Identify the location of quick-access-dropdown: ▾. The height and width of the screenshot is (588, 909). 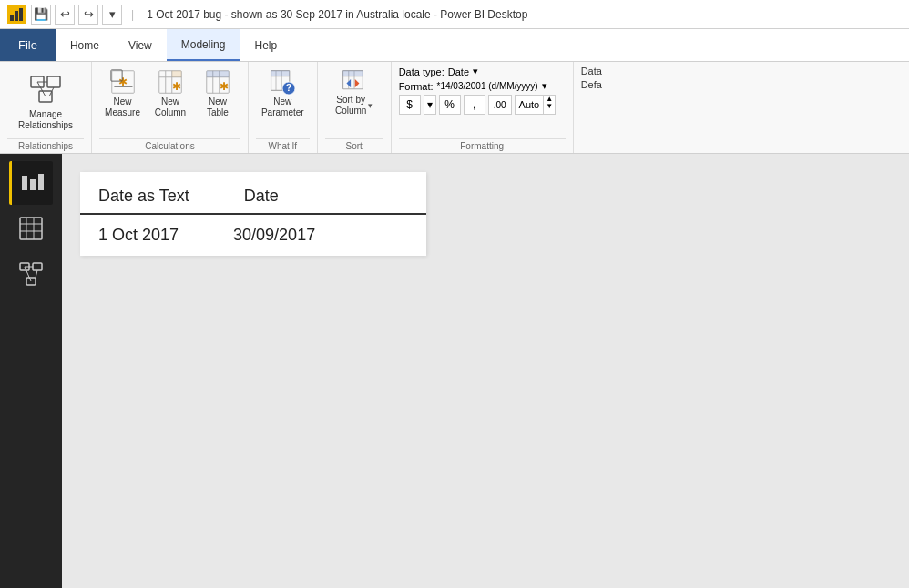
(112, 15).